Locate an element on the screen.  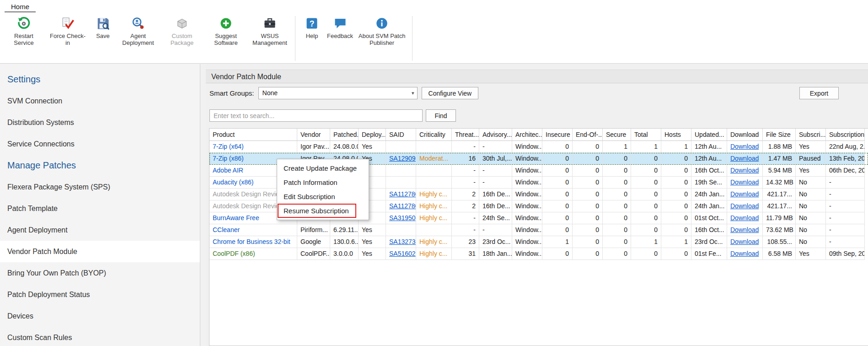
smart-groups-dropdown: None ▾ is located at coordinates (338, 93).